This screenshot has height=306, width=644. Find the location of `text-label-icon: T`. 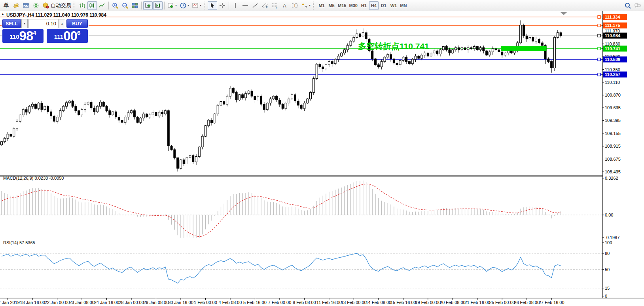

text-label-icon: T is located at coordinates (295, 6).